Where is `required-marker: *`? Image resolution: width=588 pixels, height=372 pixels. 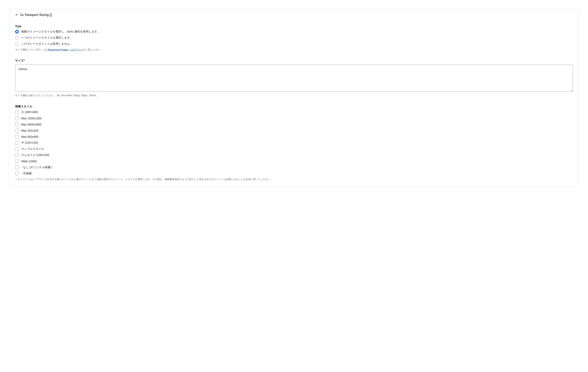
required-marker: * is located at coordinates (24, 61).